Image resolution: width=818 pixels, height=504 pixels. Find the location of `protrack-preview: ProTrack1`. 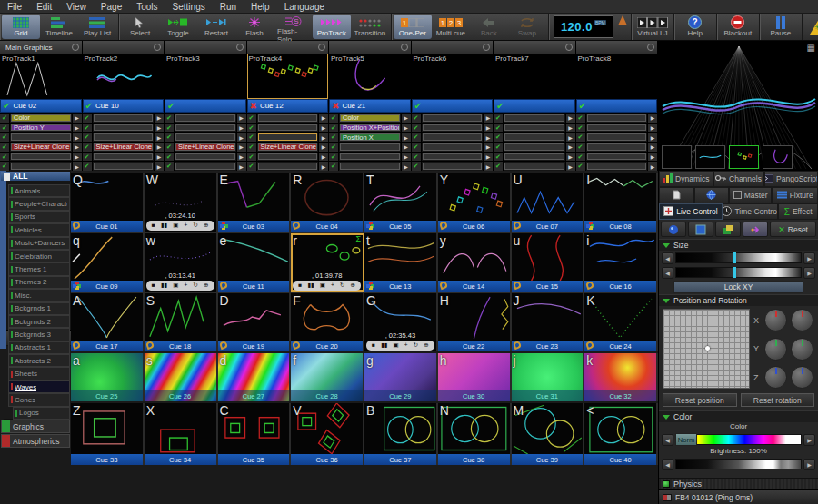

protrack-preview: ProTrack1 is located at coordinates (41, 76).